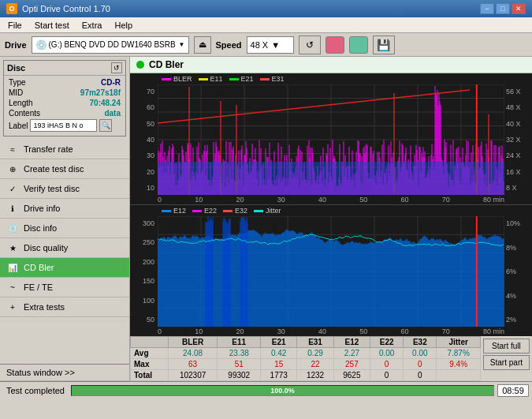 The image size is (532, 419). I want to click on extra-tests-label: Extra tests, so click(44, 307).